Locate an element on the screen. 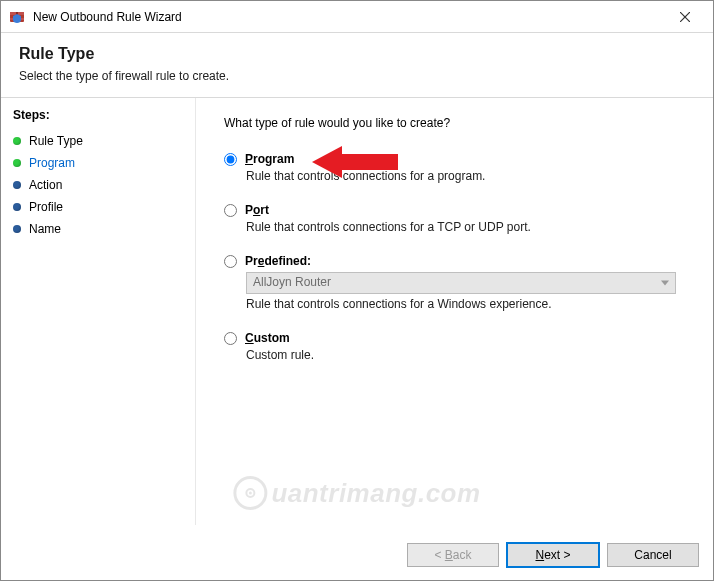 The width and height of the screenshot is (714, 581). next-button: Next > is located at coordinates (553, 555).